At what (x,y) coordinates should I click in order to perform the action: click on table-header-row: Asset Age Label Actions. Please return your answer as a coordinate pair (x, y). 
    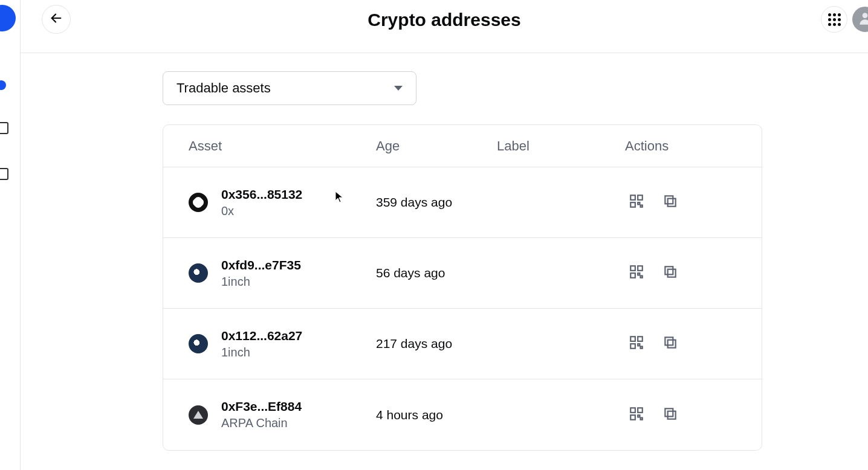
    Looking at the image, I should click on (462, 146).